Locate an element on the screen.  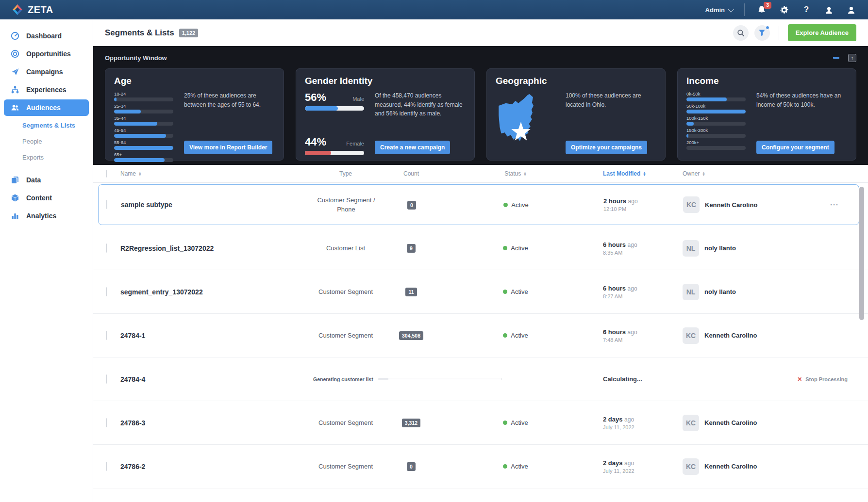
sidebar-item-opportunities: Opportunities is located at coordinates (47, 54).